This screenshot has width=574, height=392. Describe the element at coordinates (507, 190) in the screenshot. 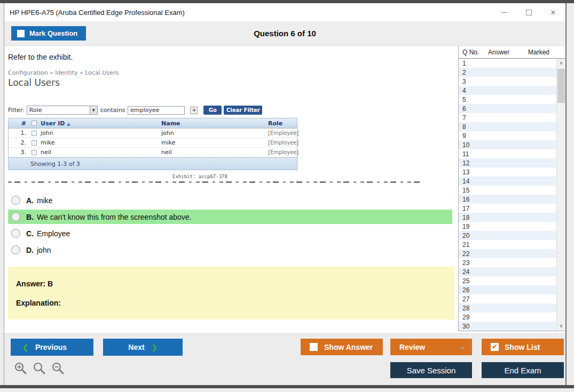

I see `question-list-row: 15` at that location.